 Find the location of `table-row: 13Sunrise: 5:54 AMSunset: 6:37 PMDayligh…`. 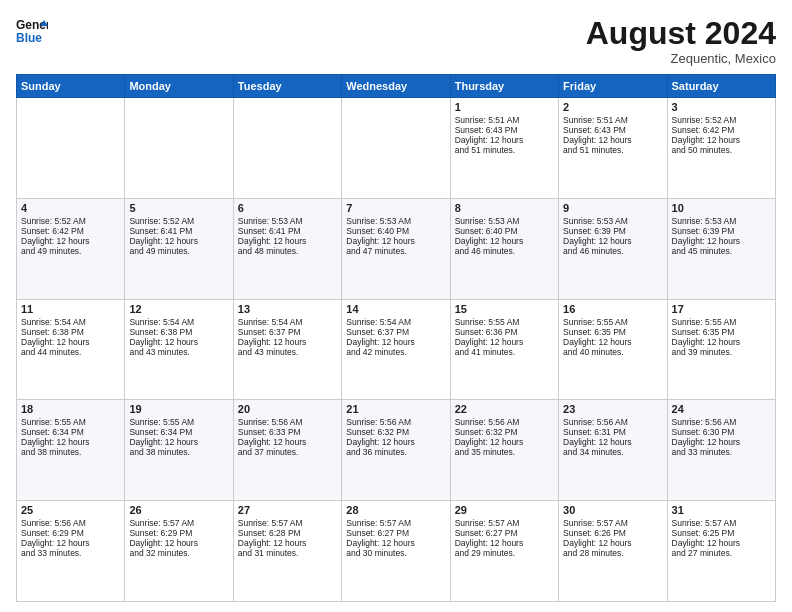

table-row: 13Sunrise: 5:54 AMSunset: 6:37 PMDayligh… is located at coordinates (287, 350).